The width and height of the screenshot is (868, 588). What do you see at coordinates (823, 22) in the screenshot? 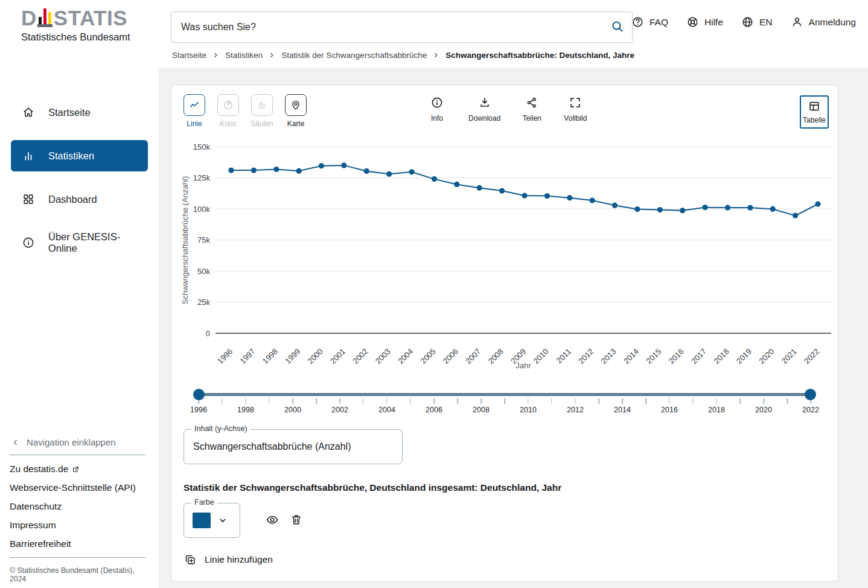
I see `anmeldung-link: Anmeldung` at bounding box center [823, 22].